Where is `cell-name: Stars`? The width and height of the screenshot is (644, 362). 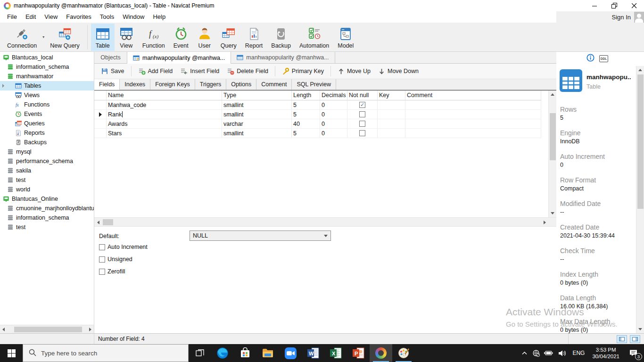 cell-name: Stars is located at coordinates (164, 133).